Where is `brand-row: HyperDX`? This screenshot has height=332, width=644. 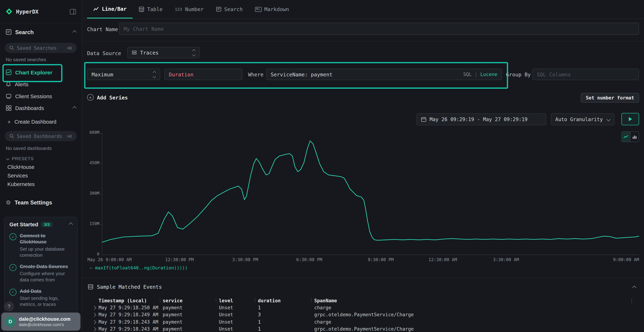
brand-row: HyperDX is located at coordinates (41, 12).